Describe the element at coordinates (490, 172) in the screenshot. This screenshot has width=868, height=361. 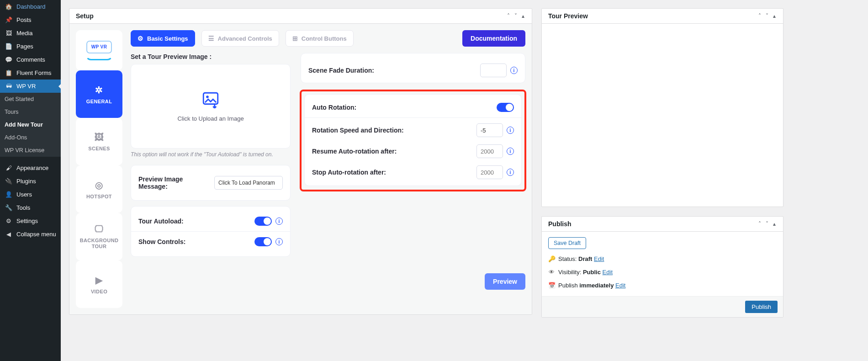
I see `stop-after-input` at that location.